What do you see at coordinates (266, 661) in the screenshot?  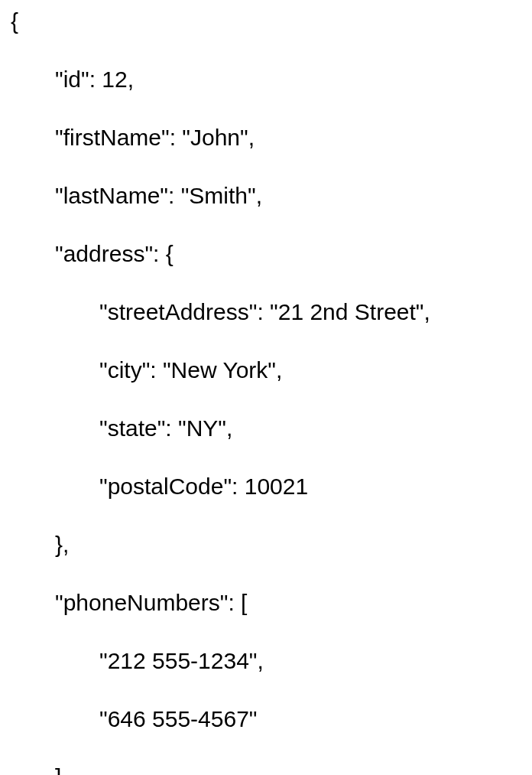 I see `json-phone1-line: "212 555-1234",` at bounding box center [266, 661].